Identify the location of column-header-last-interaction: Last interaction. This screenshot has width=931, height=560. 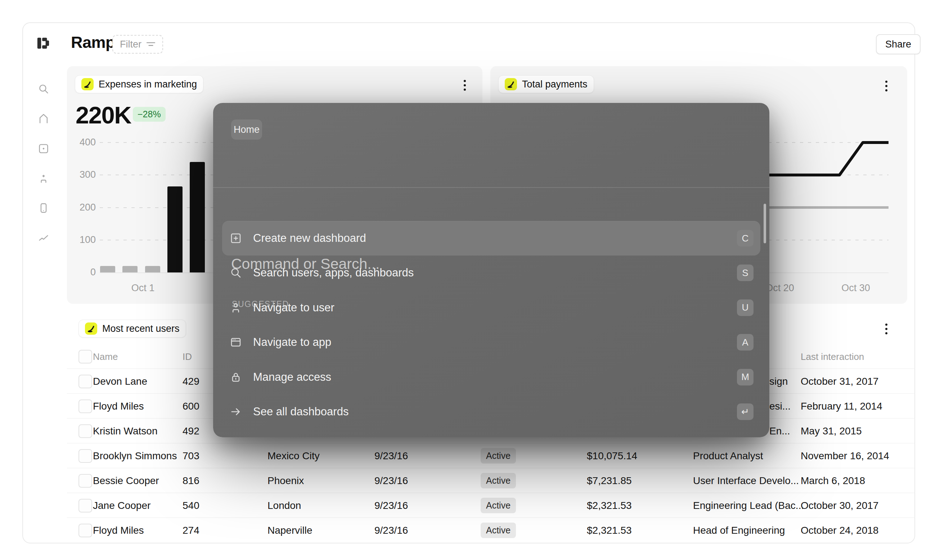
(833, 357).